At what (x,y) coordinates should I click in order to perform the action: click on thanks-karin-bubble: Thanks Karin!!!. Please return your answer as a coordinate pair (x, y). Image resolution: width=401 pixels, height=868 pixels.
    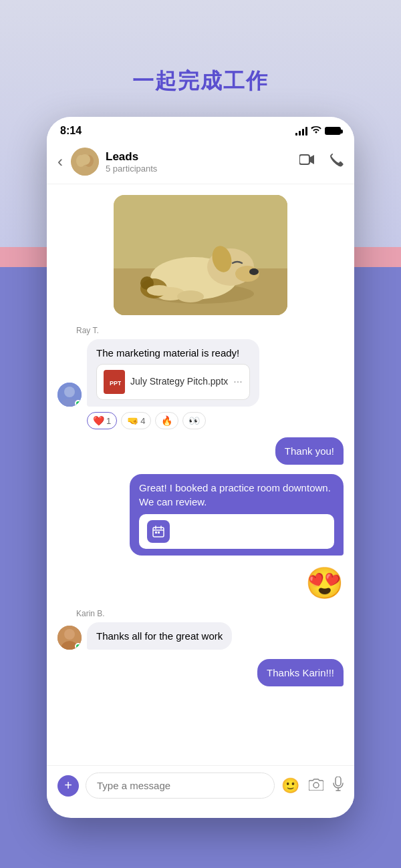
    Looking at the image, I should click on (301, 673).